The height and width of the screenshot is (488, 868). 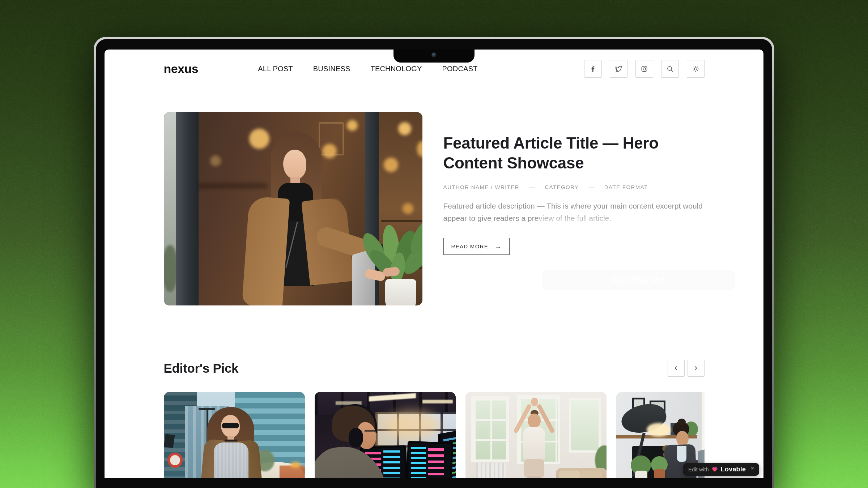 I want to click on chevron-right-icon: ›, so click(x=696, y=368).